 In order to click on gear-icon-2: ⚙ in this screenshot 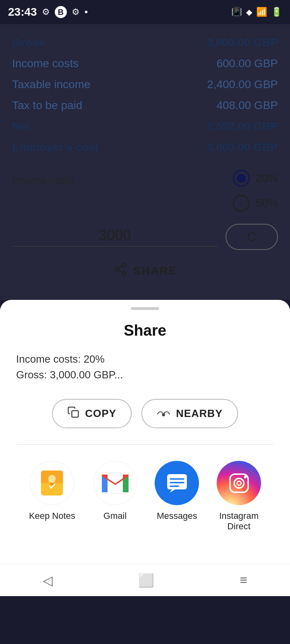, I will do `click(76, 12)`.